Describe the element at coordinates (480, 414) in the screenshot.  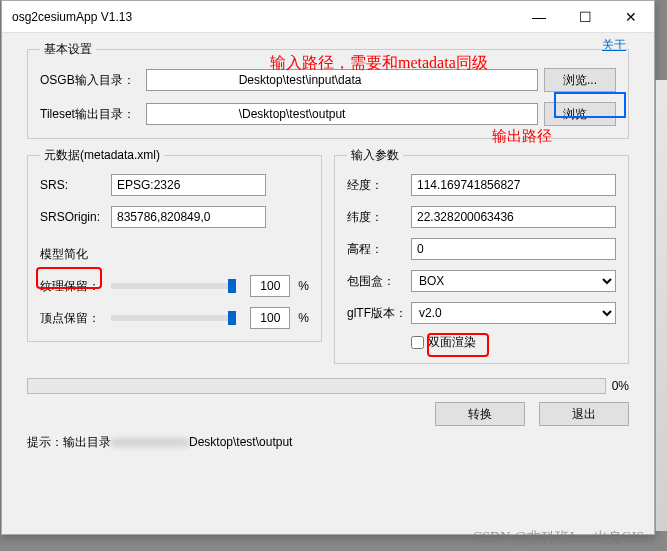
I see `convert-button: 转换` at that location.